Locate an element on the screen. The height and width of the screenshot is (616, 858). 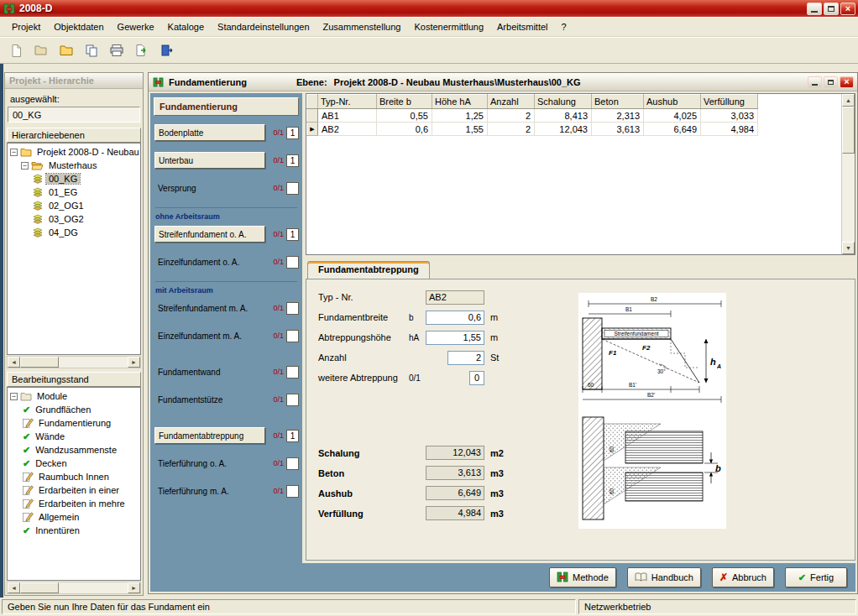
button-fertig: ✔Fertig is located at coordinates (816, 577).